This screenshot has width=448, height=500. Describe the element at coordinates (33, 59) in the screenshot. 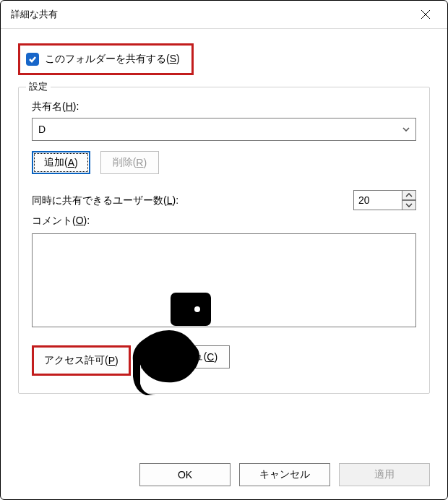

I see `checkmark-icon` at that location.